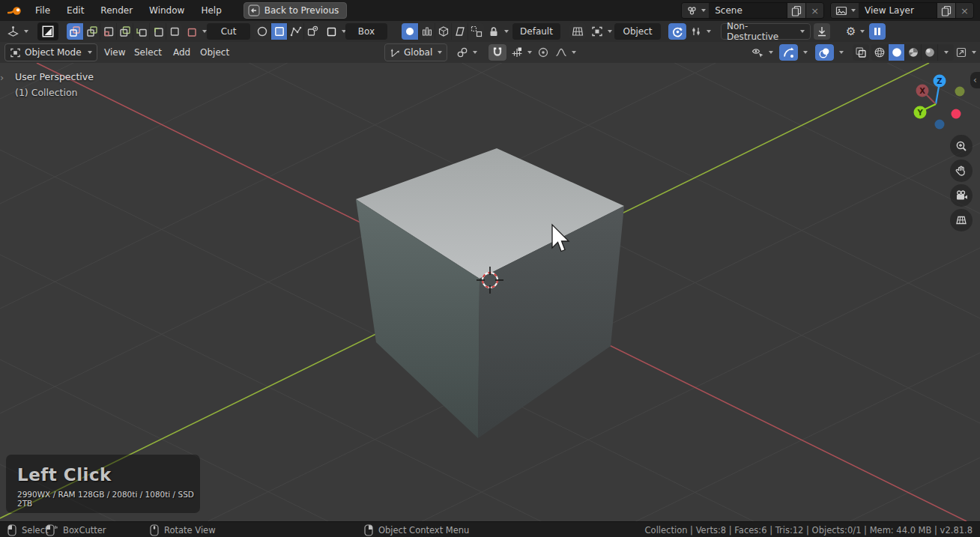 The height and width of the screenshot is (537, 980). Describe the element at coordinates (536, 31) in the screenshot. I see `mode-field: Default` at that location.